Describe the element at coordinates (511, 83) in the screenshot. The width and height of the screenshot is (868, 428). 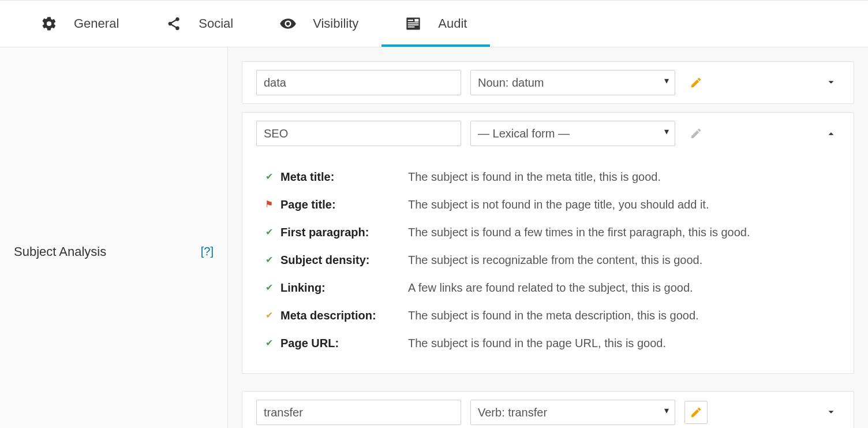
I see `select-value: Noun: datum` at that location.